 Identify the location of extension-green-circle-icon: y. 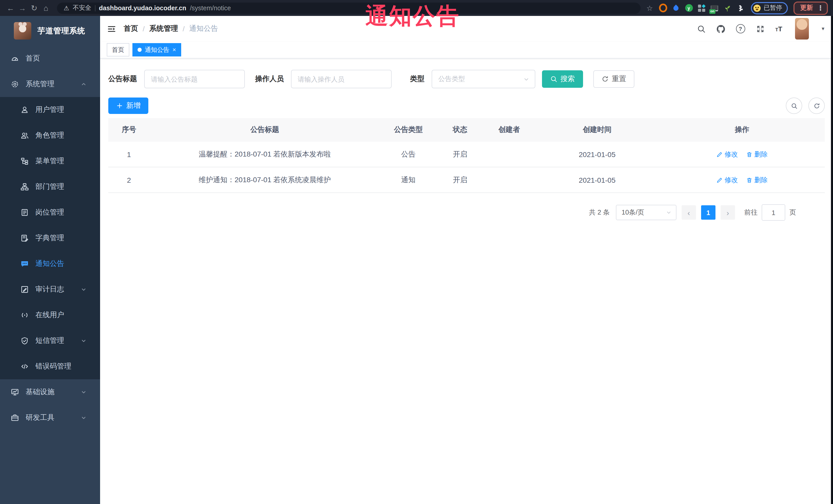
(689, 8).